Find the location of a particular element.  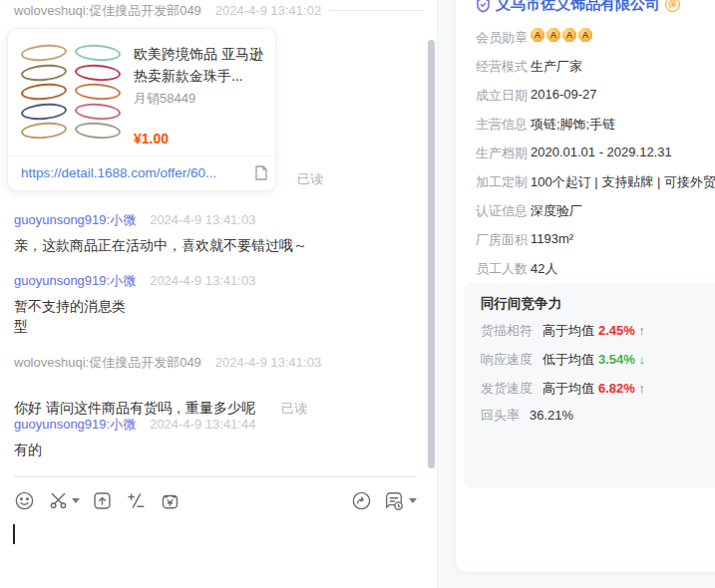

message-header: woloveshuqi:促佳搜品开发部0492024-4-9 13:41:03 is located at coordinates (168, 363).